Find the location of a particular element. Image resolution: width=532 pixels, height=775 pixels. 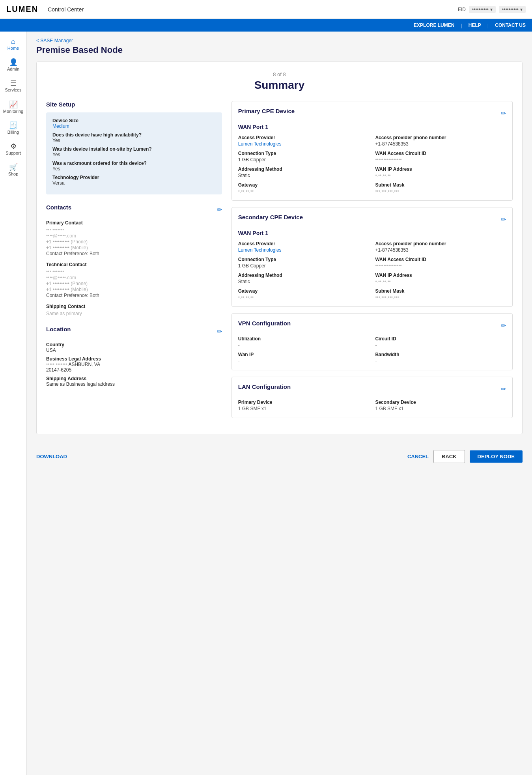

zip-value: 20147-6205 is located at coordinates (134, 370).